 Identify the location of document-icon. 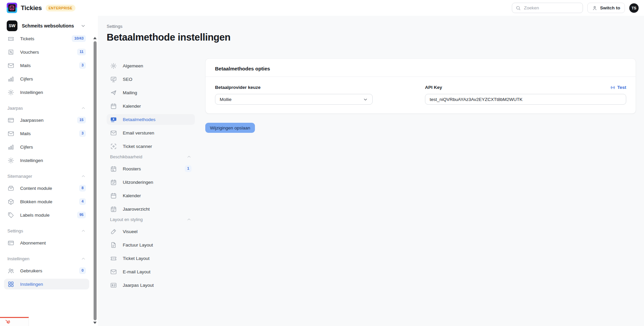
(113, 245).